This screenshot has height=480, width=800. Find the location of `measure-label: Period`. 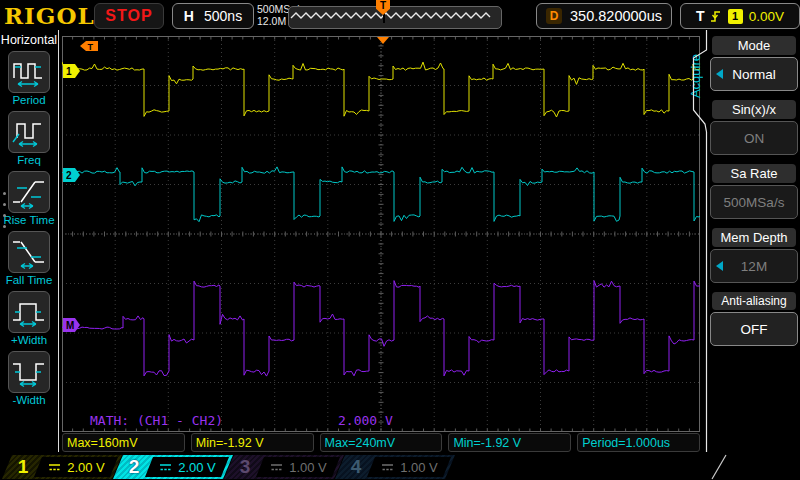

measure-label: Period is located at coordinates (28, 100).